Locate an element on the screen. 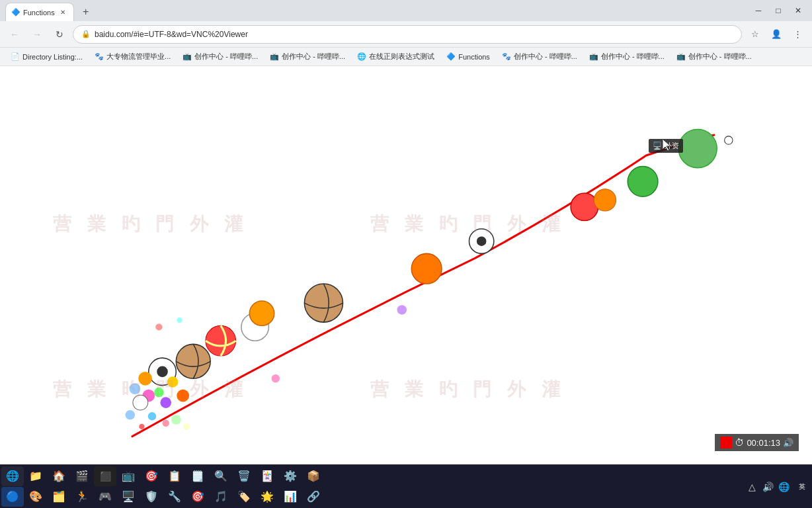  taskbar-icon-card: 🃏 is located at coordinates (267, 476).